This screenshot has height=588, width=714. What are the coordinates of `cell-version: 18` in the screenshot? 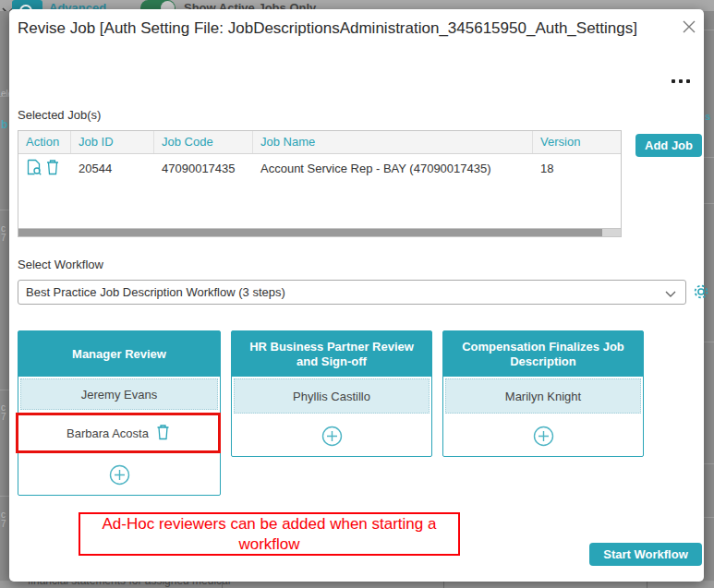 It's located at (576, 168).